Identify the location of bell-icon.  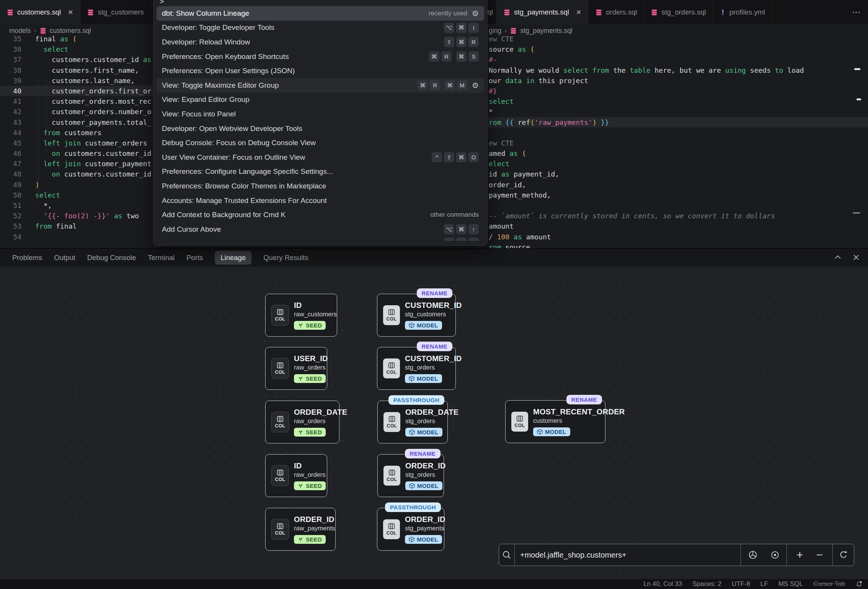
(859, 584).